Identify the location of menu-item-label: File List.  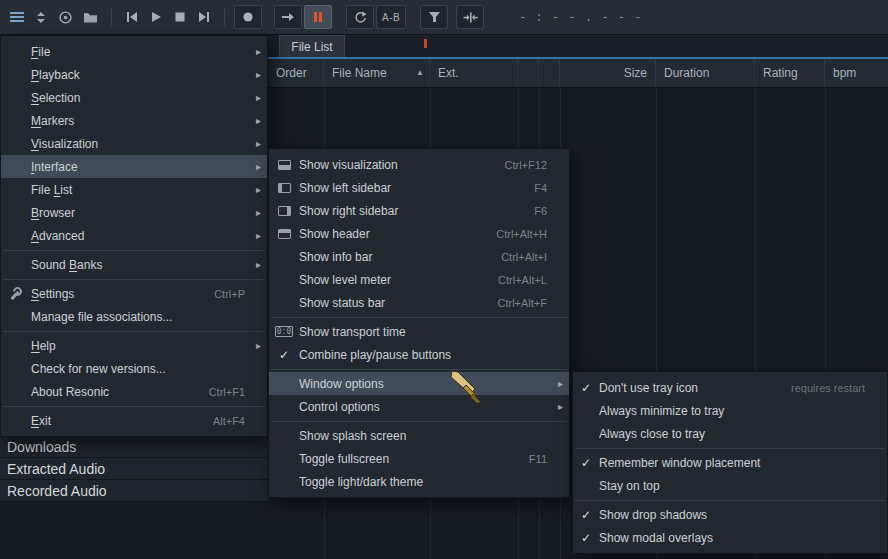
(138, 190).